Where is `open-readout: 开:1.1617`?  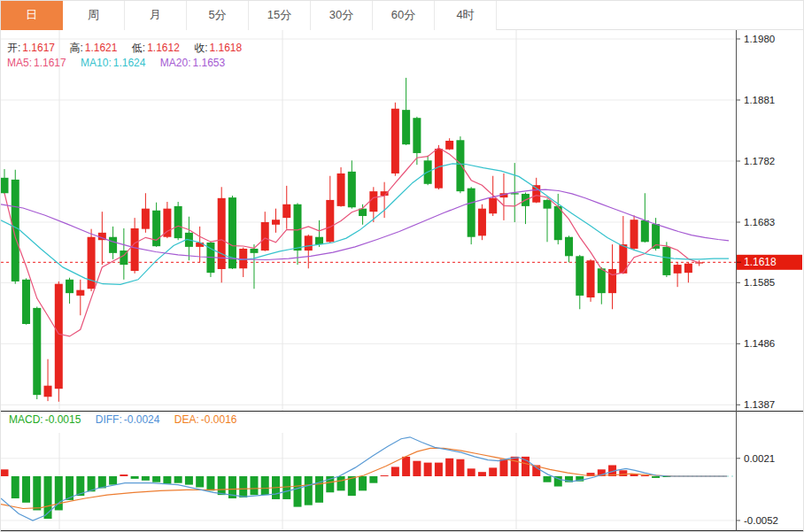
open-readout: 开:1.1617 is located at coordinates (31, 48).